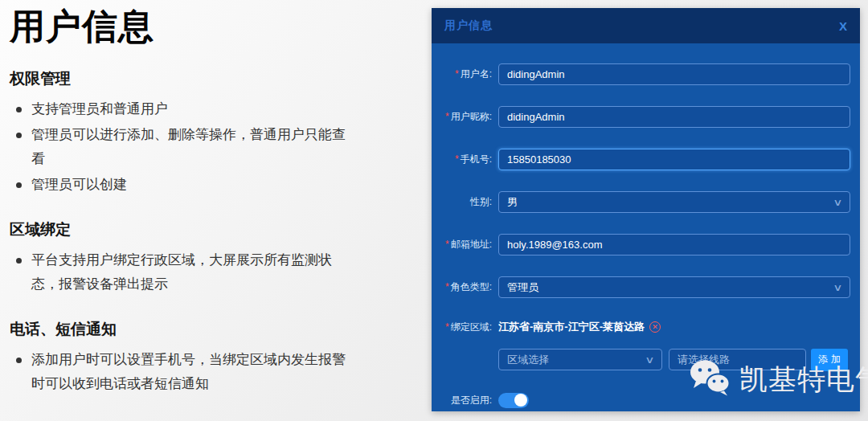 Image resolution: width=868 pixels, height=421 pixels. I want to click on bullet-list: 添加用户时可以设置手机号，当绑定区域内发生报警时可以收到电话或者短信通知, so click(182, 372).